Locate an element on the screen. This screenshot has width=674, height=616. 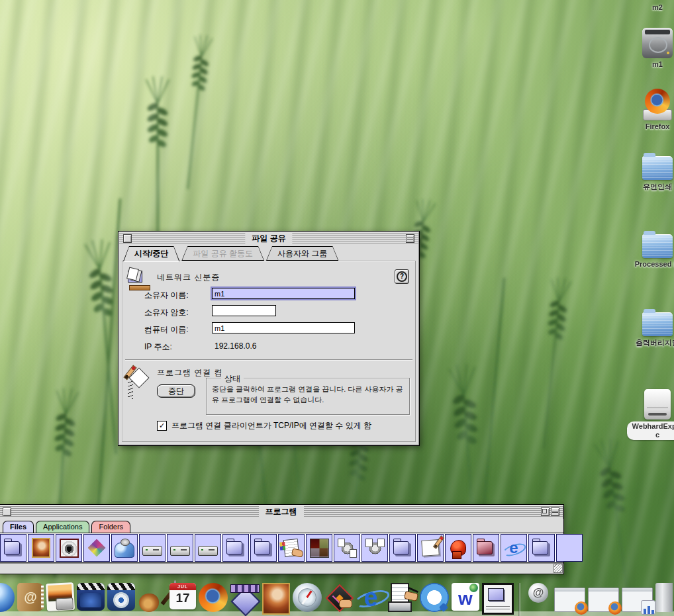
launcher-titlebar: 프로그램 is located at coordinates (281, 512).